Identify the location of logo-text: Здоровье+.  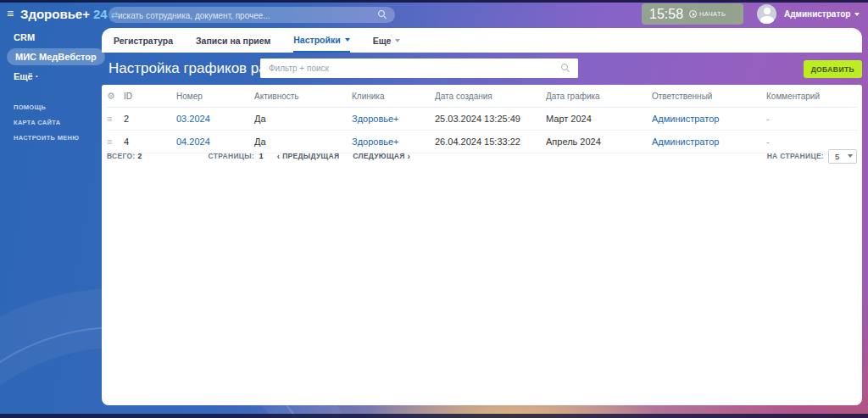
(55, 14).